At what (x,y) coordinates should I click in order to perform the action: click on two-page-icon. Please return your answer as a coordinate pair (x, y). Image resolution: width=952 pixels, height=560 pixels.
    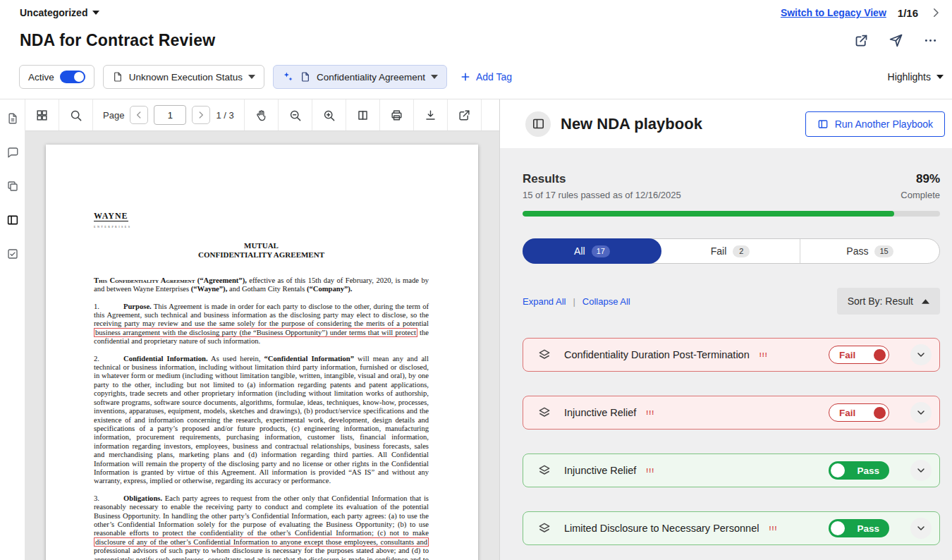
    Looking at the image, I should click on (362, 116).